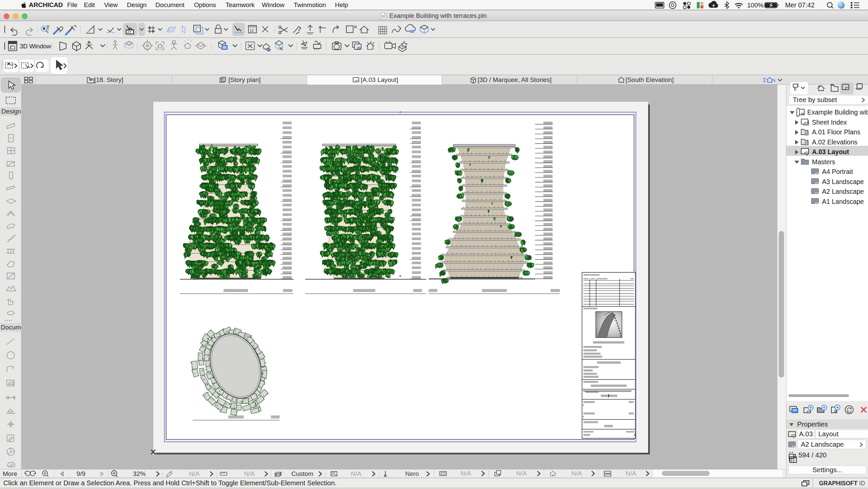 This screenshot has width=868, height=489. I want to click on svg-text: A.01 Floor Plans, so click(836, 132).